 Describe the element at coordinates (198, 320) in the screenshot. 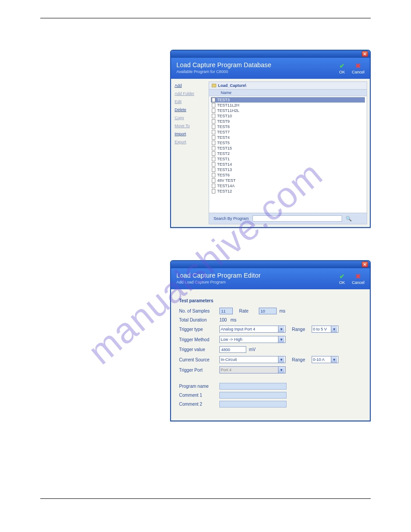

I see `total-duration-label: Total Duration` at that location.